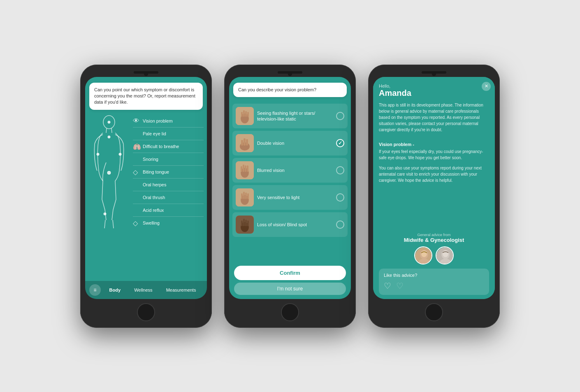 This screenshot has height=392, width=580. What do you see at coordinates (168, 185) in the screenshot?
I see `symptom-oral-herpes: Oral herpes` at bounding box center [168, 185].